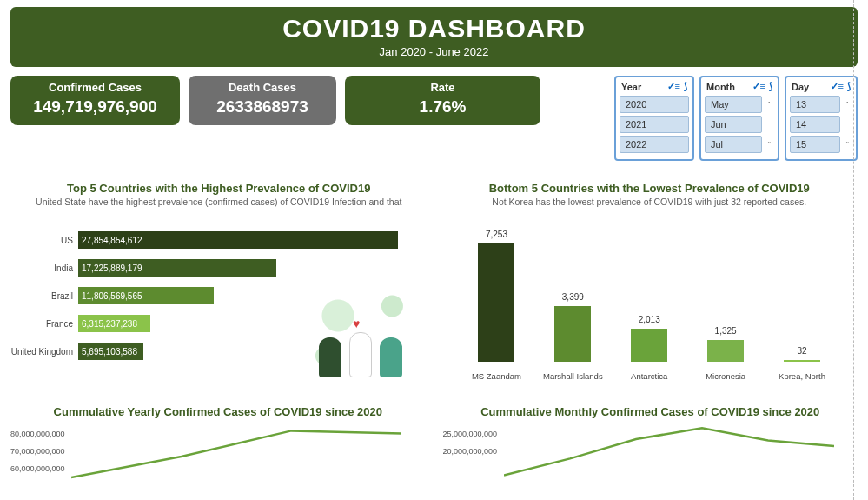 The image size is (868, 500). Describe the element at coordinates (115, 323) in the screenshot. I see `top5-bar: 6,315,237,238` at that location.